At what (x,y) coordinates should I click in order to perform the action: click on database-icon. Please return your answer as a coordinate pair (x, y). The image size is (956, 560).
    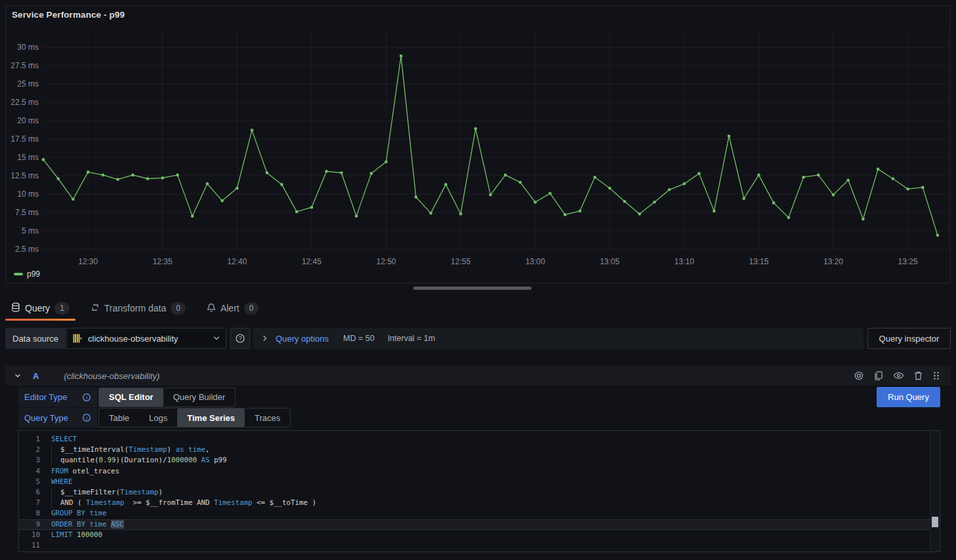
    Looking at the image, I should click on (16, 308).